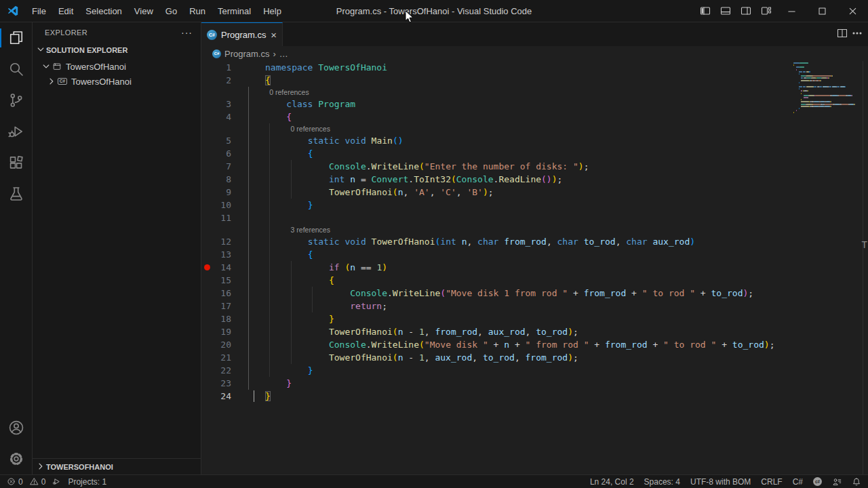 This screenshot has width=868, height=488. What do you see at coordinates (222, 281) in the screenshot?
I see `line-number: 15` at bounding box center [222, 281].